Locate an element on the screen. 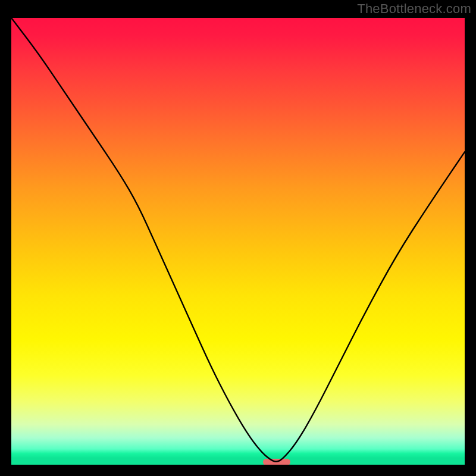  watermark-text: TheBottleneck.com is located at coordinates (414, 9).